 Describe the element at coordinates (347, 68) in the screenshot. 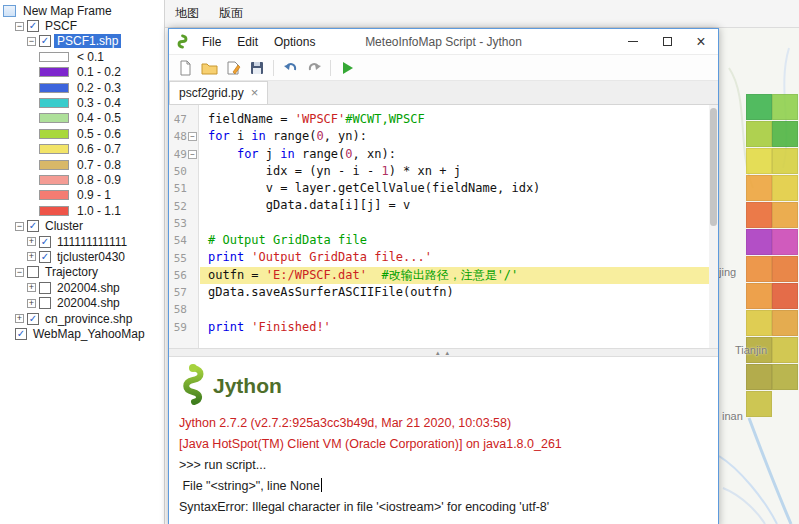

I see `run-script-button` at that location.